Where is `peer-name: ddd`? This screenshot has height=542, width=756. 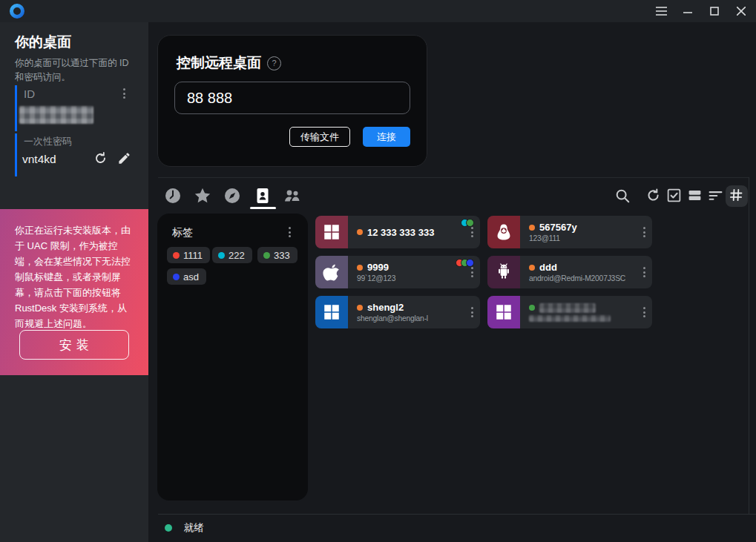 peer-name: ddd is located at coordinates (548, 267).